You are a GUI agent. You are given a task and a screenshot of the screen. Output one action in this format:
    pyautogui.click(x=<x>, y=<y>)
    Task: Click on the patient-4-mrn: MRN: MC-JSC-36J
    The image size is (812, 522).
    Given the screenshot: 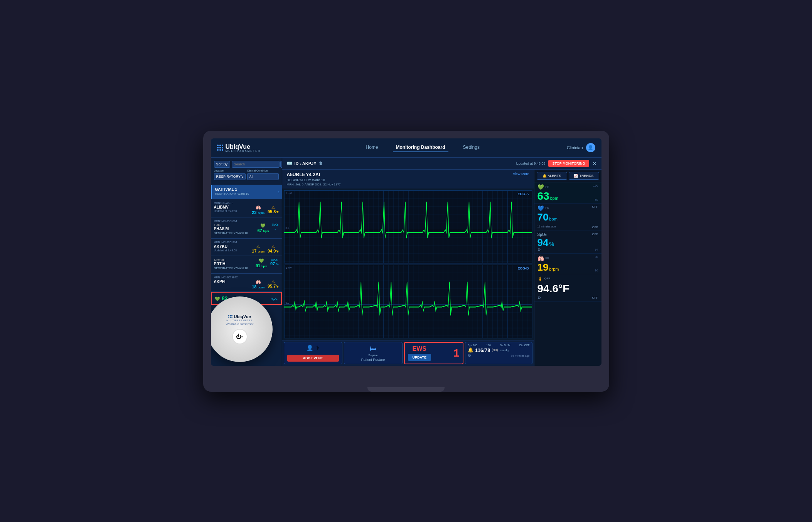 What is the action you would take?
    pyautogui.click(x=246, y=242)
    